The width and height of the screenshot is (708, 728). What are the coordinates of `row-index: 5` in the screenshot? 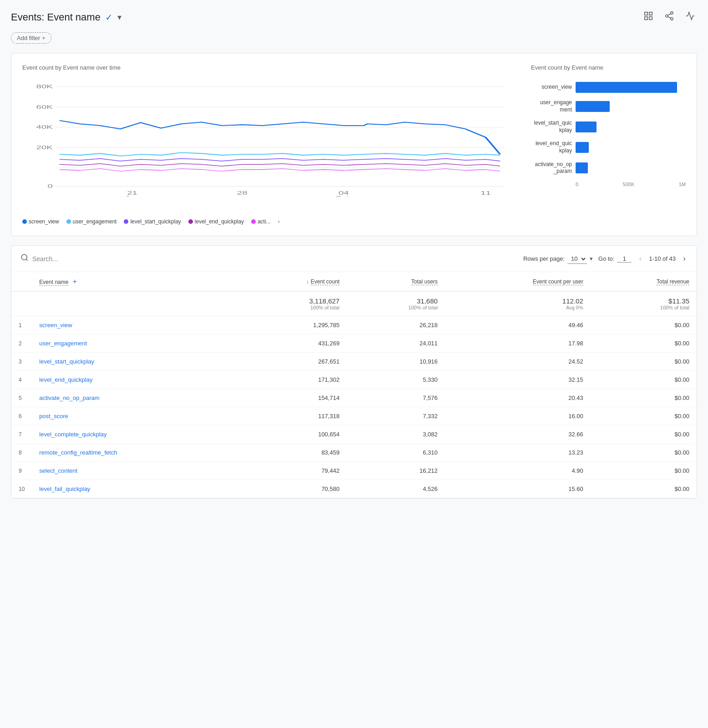 It's located at (22, 398).